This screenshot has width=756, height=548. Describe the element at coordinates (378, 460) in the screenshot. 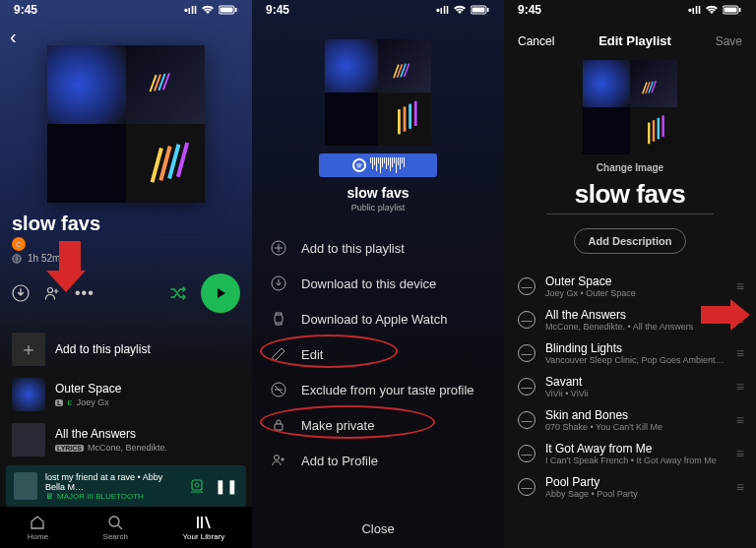

I see `option-add-to-profile: Add to Profile` at that location.